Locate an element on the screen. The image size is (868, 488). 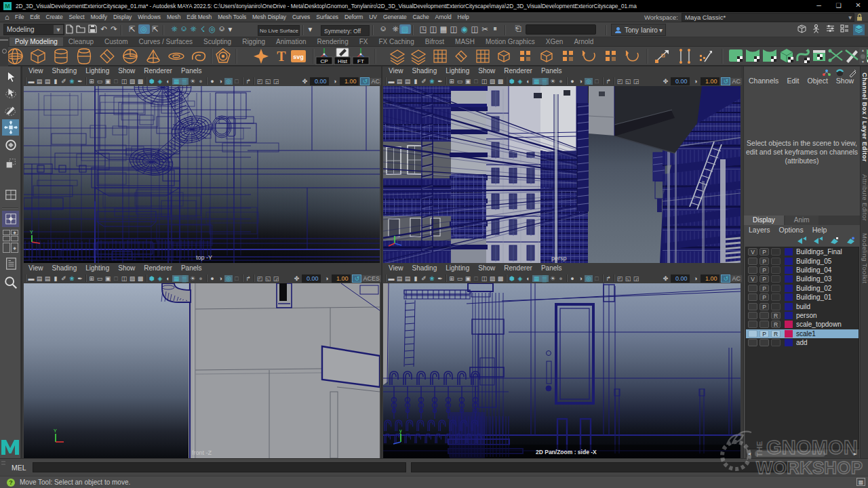
svg-text: 2D Pan/Zoom : side -X is located at coordinates (566, 452).